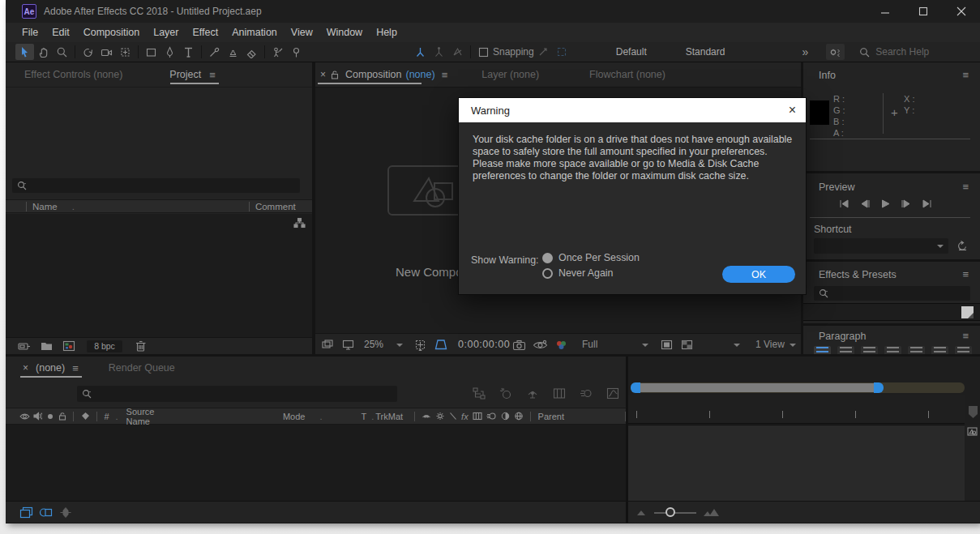  I want to click on timeline-panel-menu-icon: ≡, so click(75, 368).